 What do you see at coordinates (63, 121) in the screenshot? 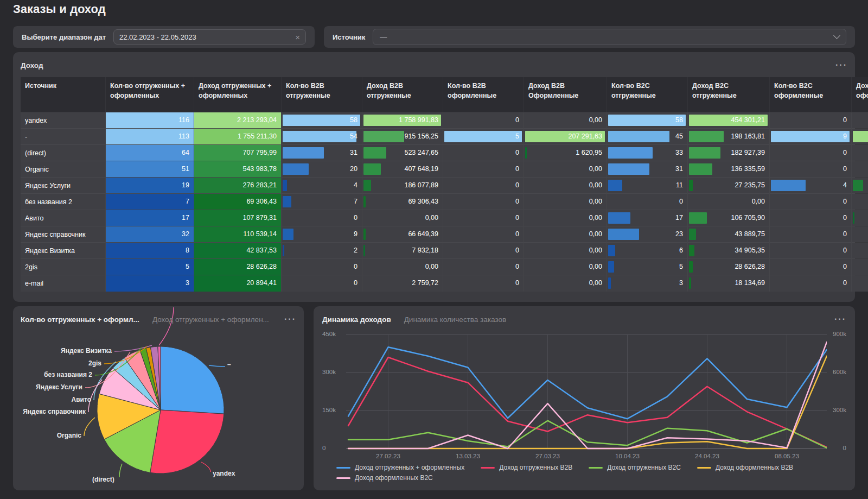
I see `source-cell: yandex` at bounding box center [63, 121].